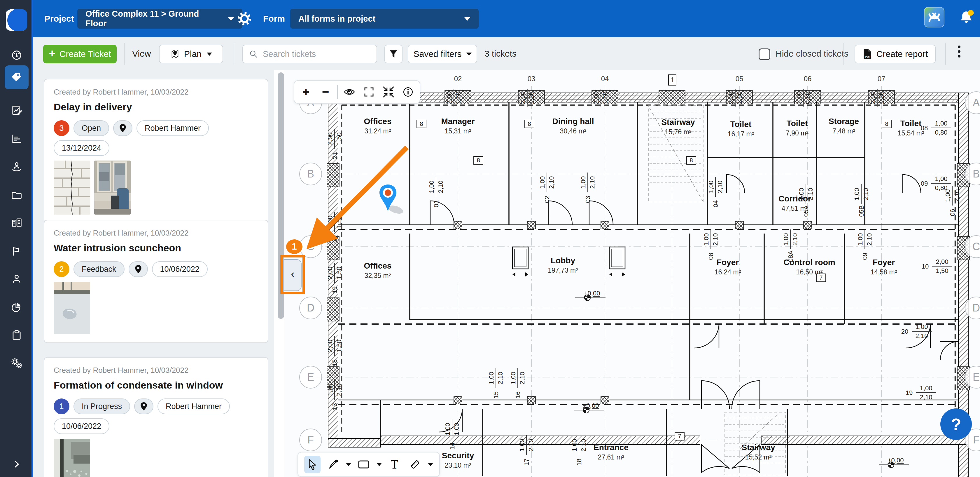 This screenshot has height=477, width=980. Describe the element at coordinates (349, 92) in the screenshot. I see `visibility-button` at that location.